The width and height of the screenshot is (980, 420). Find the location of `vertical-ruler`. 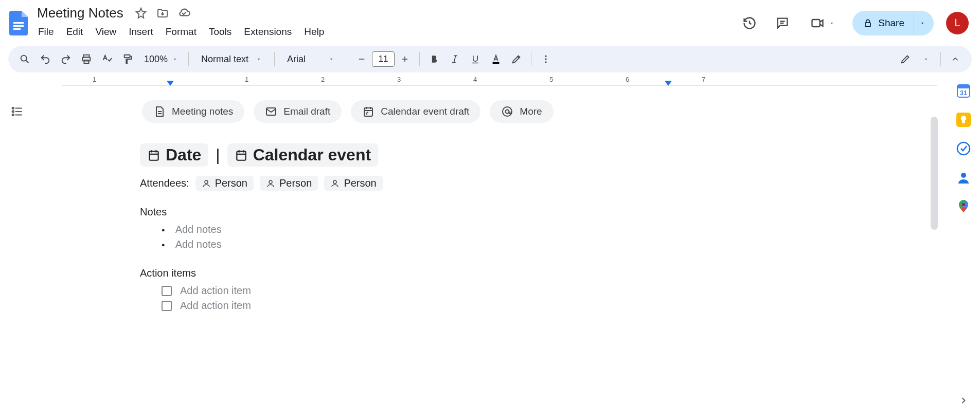

vertical-ruler is located at coordinates (40, 254).